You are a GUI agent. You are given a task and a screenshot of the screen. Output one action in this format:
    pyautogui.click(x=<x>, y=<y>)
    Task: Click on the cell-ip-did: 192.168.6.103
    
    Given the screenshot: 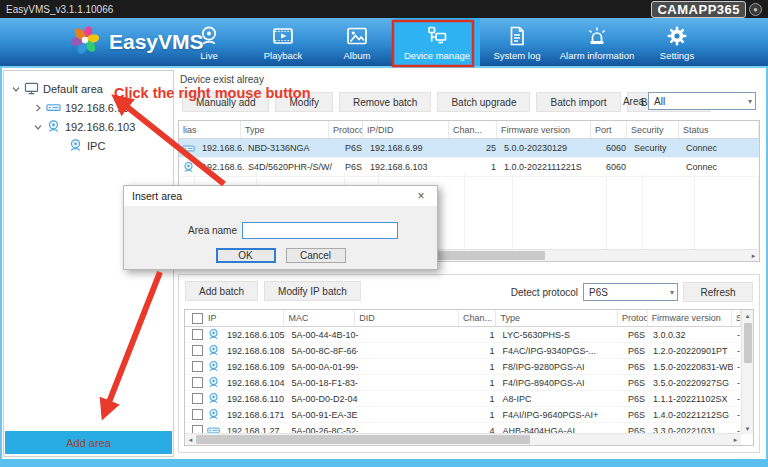 What is the action you would take?
    pyautogui.click(x=409, y=167)
    